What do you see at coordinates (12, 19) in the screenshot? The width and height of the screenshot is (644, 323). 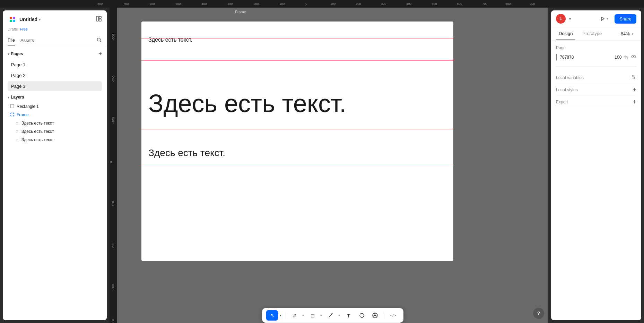 I see `app-logo-icon` at bounding box center [12, 19].